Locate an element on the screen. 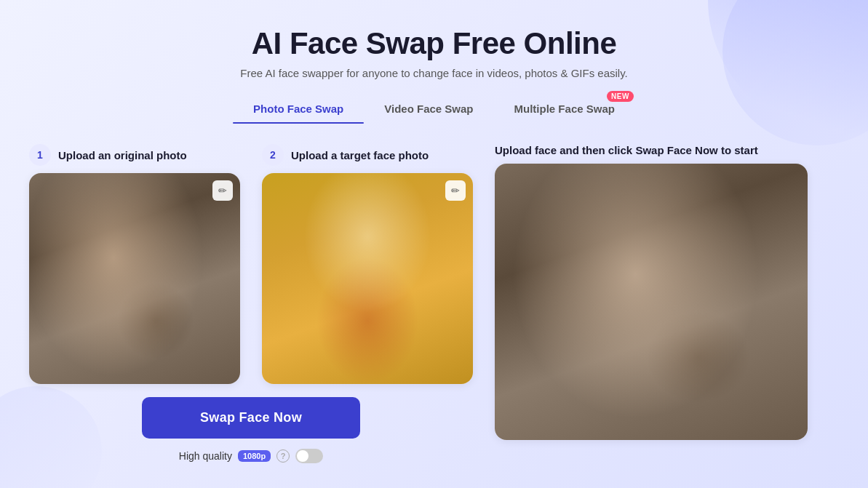  quality-row: High quality 1080p ? is located at coordinates (251, 456).